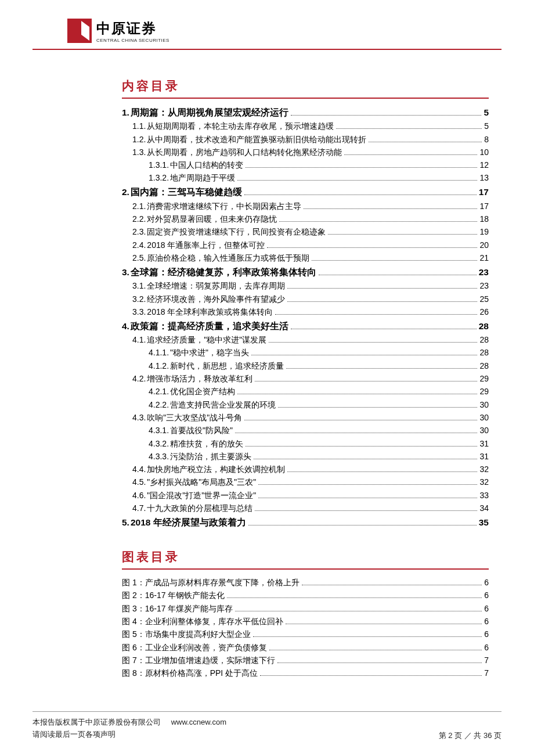 Image resolution: width=534 pixels, height=756 pixels. I want to click on toc-entry: 4.政策篇：提高经济质量，追求美好生活28, so click(305, 326).